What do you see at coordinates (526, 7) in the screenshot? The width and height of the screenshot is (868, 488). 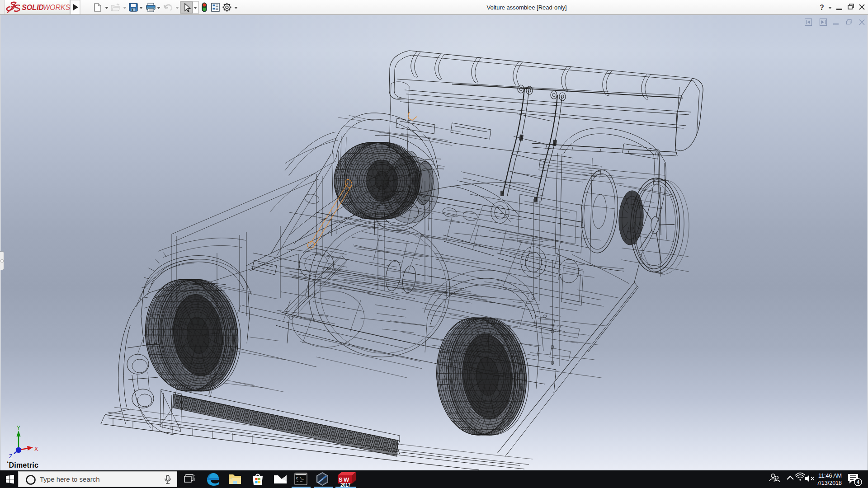 I see `svg-text: Voiture assomblee [Read-only]` at bounding box center [526, 7].